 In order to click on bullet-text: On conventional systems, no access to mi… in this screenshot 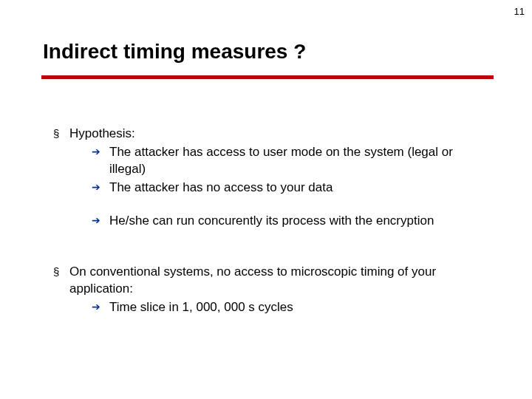, I will do `click(279, 281)`.